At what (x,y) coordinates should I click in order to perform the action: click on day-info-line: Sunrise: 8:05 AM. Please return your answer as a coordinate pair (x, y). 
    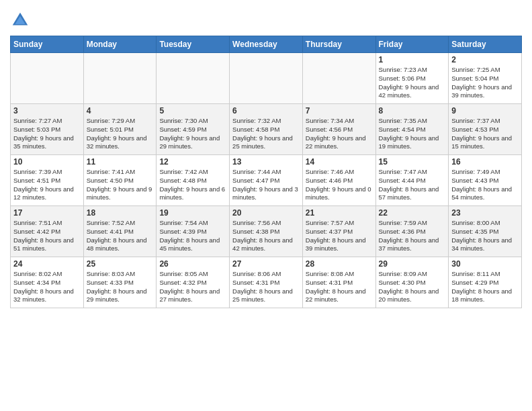
    Looking at the image, I should click on (193, 274).